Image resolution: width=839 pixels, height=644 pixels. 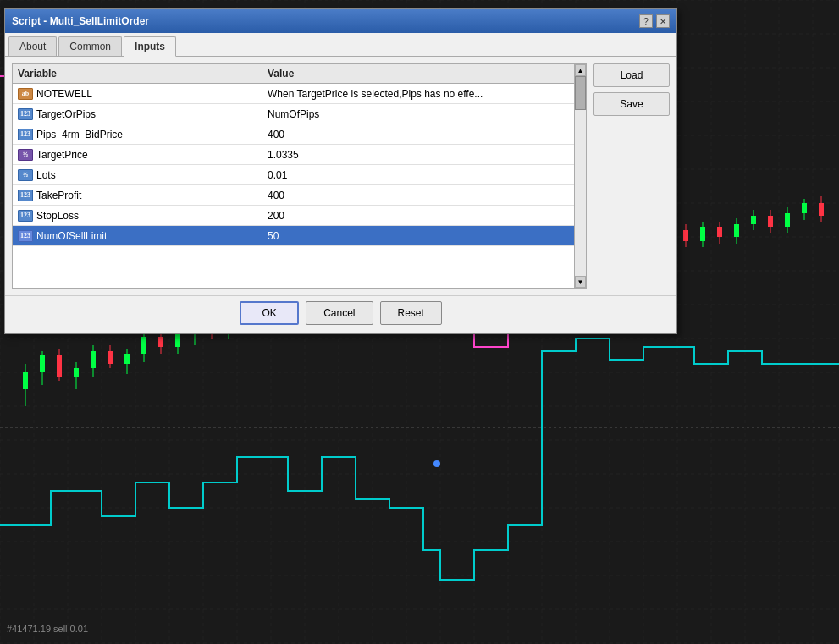 I want to click on title-controls: ? ✕, so click(x=654, y=21).